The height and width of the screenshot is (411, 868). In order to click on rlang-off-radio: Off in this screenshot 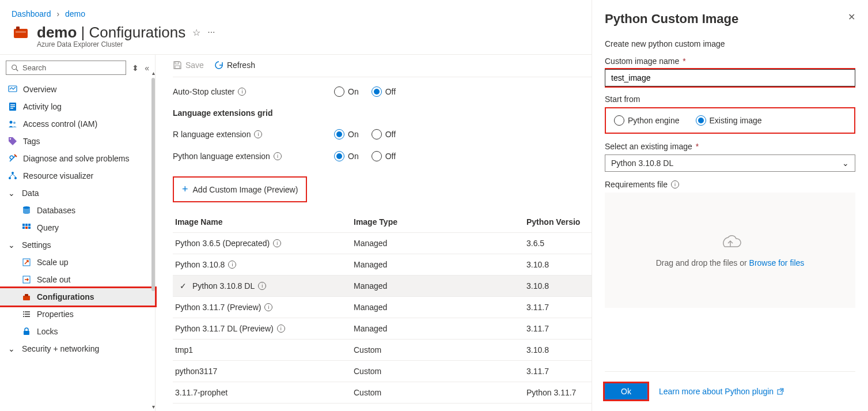, I will do `click(384, 134)`.